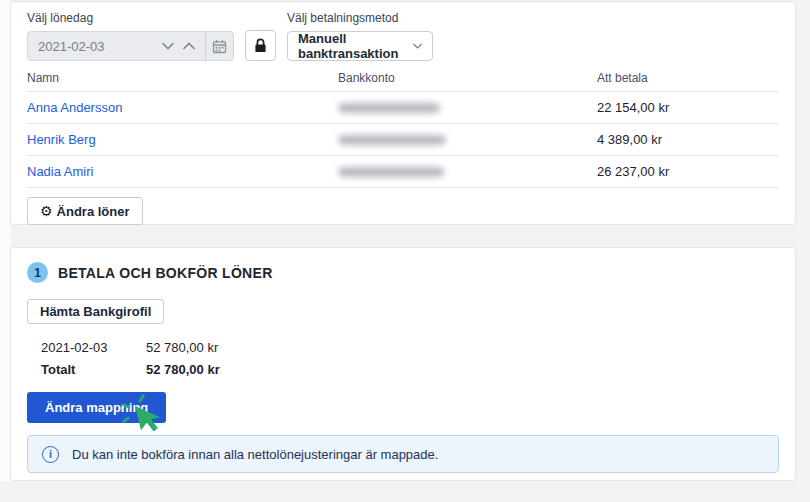 This screenshot has width=810, height=502. What do you see at coordinates (46, 211) in the screenshot?
I see `gear-icon: ⚙` at bounding box center [46, 211].